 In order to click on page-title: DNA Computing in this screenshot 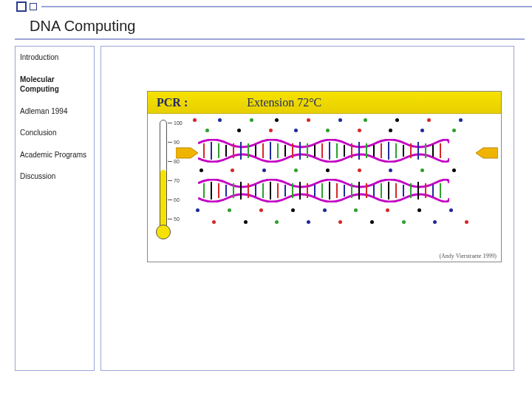, I will do `click(83, 27)`.